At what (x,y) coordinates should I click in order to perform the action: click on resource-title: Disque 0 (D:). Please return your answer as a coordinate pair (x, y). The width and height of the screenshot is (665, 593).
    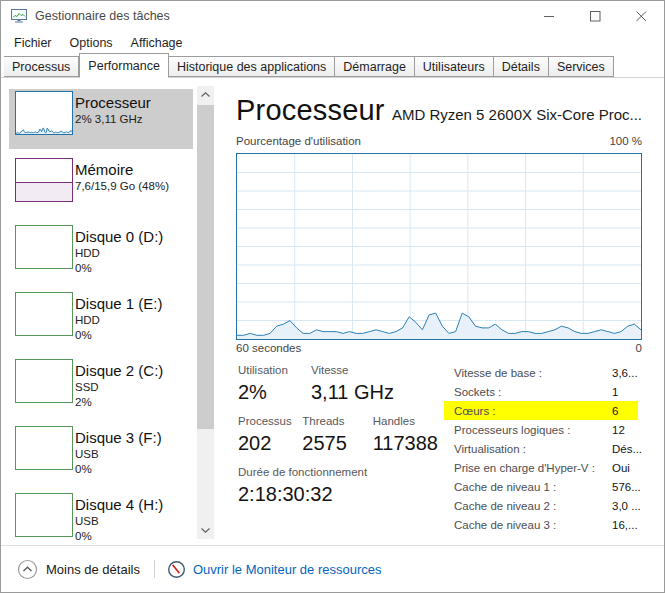
    Looking at the image, I should click on (119, 236).